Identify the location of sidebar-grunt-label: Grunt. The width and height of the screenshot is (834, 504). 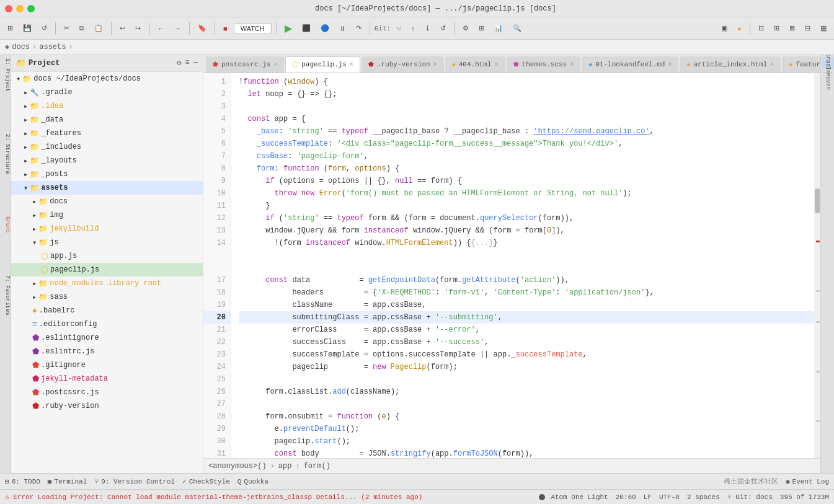
(6, 224).